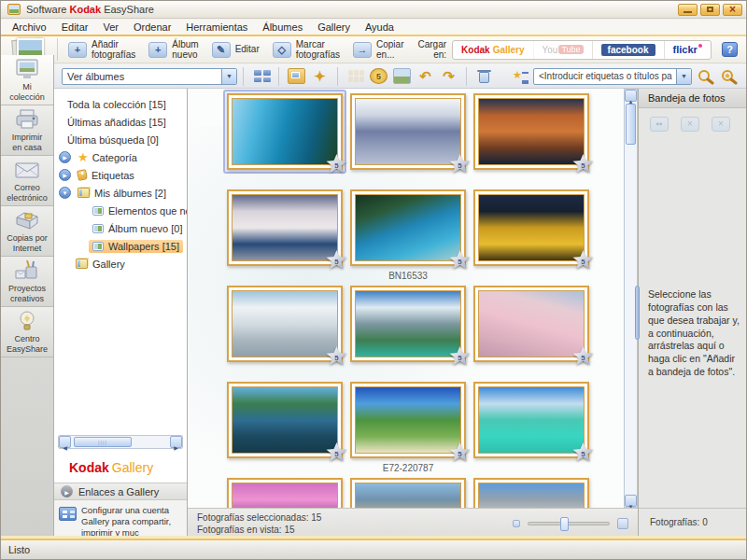 This screenshot has height=560, width=747. Describe the element at coordinates (217, 27) in the screenshot. I see `menu-item-herramientas: Herramientas` at that location.